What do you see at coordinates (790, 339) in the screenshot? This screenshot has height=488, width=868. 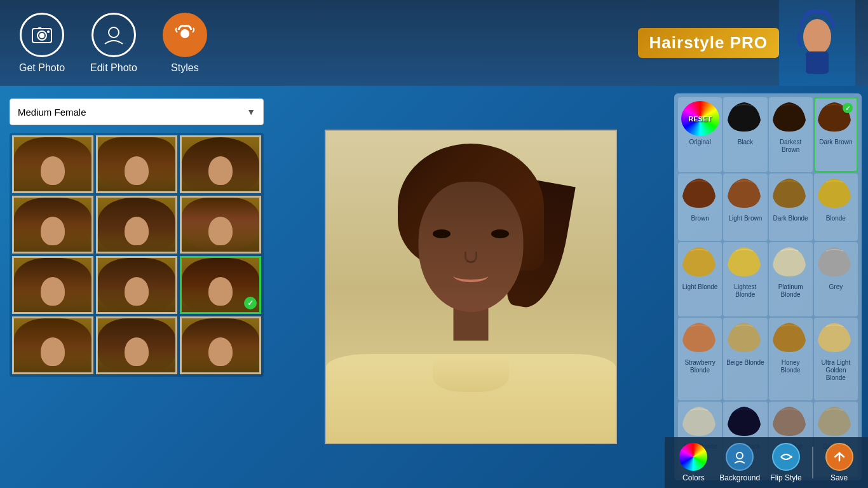 I see `honey-blonde-swatch` at bounding box center [790, 339].